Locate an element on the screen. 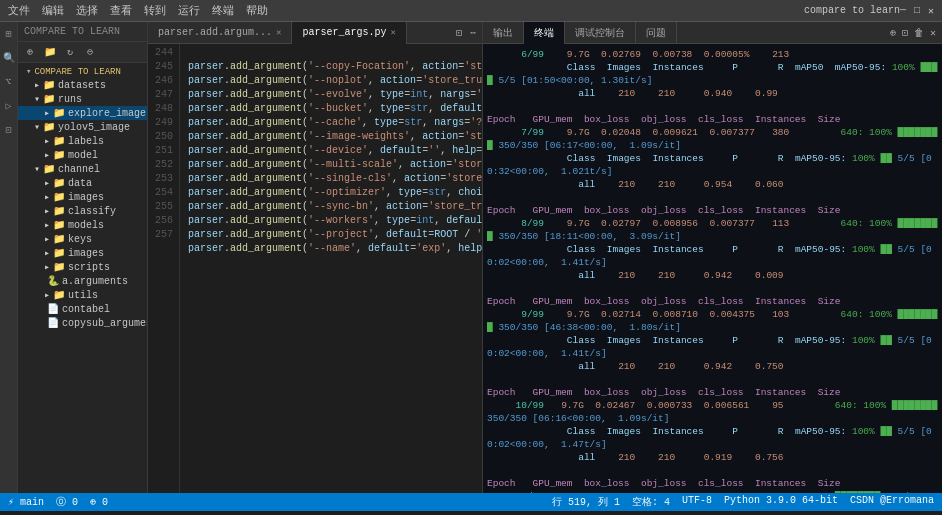 The image size is (942, 515). terminal-line: 8/99 9.7G 0.02797 0.008956 0.007377 113 … is located at coordinates (712, 230).